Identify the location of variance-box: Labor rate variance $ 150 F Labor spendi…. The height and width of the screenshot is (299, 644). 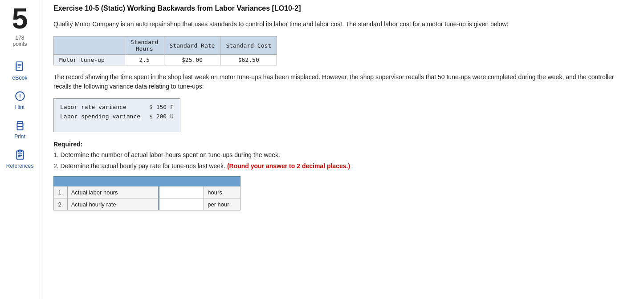
(117, 115).